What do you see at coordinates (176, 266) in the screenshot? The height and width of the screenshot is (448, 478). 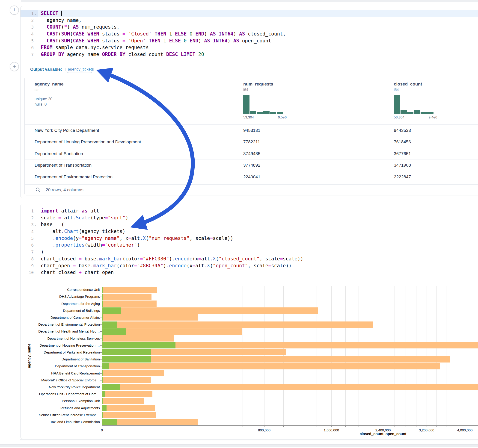 I see `code-token: .encode` at bounding box center [176, 266].